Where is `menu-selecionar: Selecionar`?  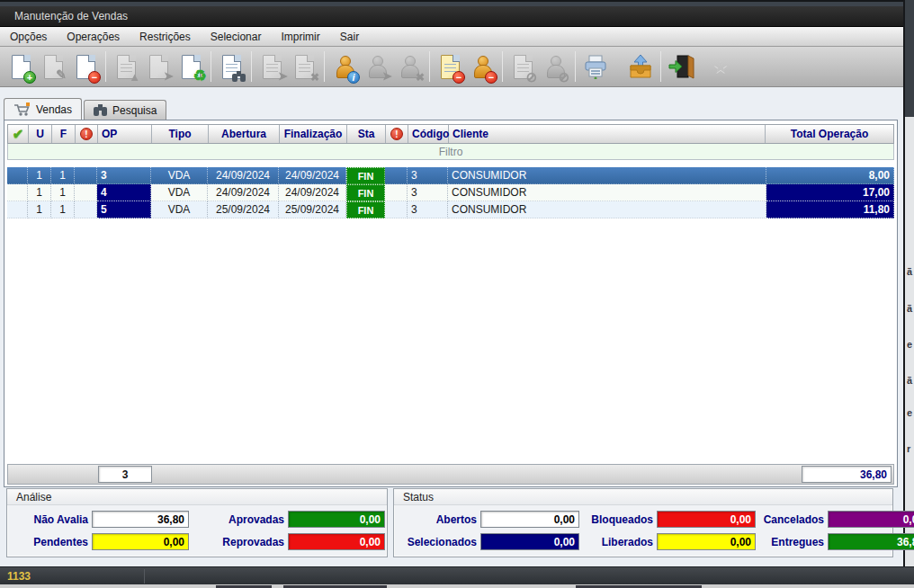 menu-selecionar: Selecionar is located at coordinates (236, 37).